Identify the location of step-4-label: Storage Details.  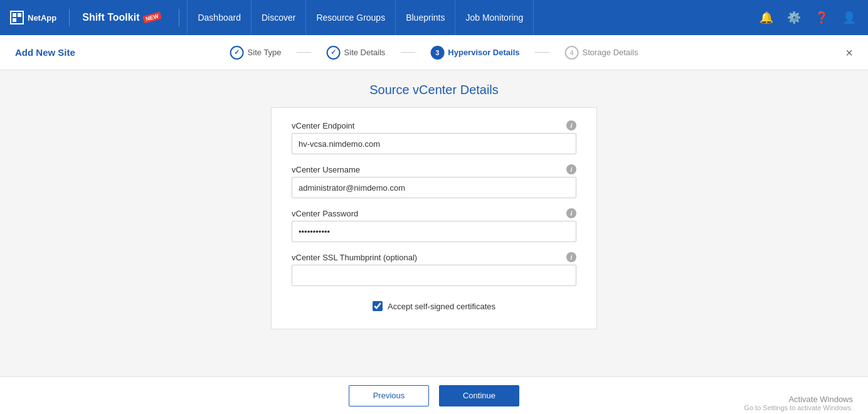
(611, 53).